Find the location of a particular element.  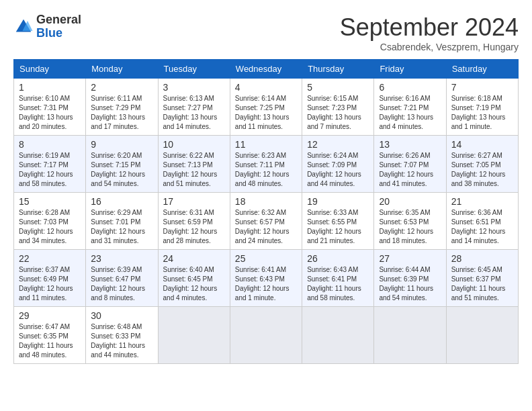

logo: General Blue is located at coordinates (47, 27).